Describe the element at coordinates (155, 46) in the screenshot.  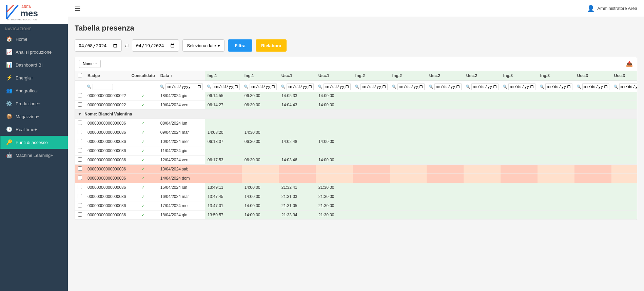
I see `date-to-input` at that location.